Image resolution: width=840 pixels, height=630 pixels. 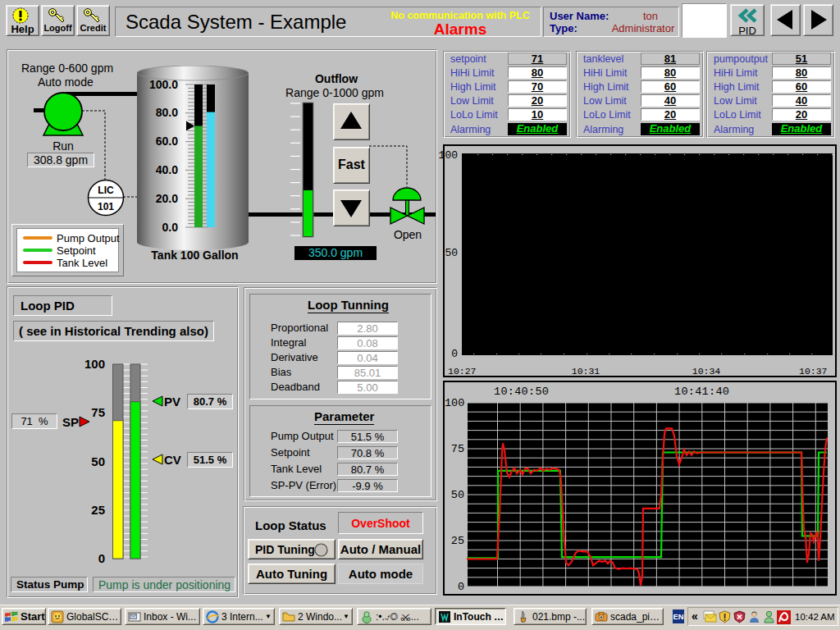 What do you see at coordinates (102, 558) in the screenshot?
I see `svg-text: 0` at bounding box center [102, 558].